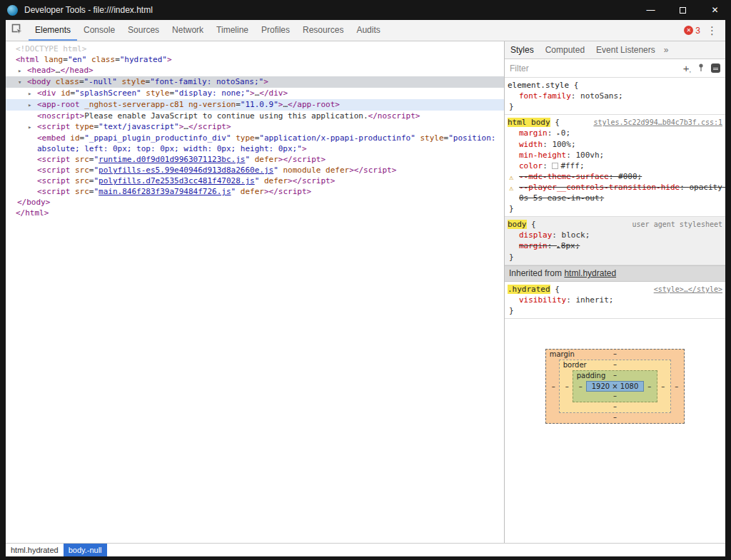 Image resolution: width=731 pixels, height=560 pixels. What do you see at coordinates (615, 300) in the screenshot?
I see `css-declaration: visibility: inherit;` at bounding box center [615, 300].